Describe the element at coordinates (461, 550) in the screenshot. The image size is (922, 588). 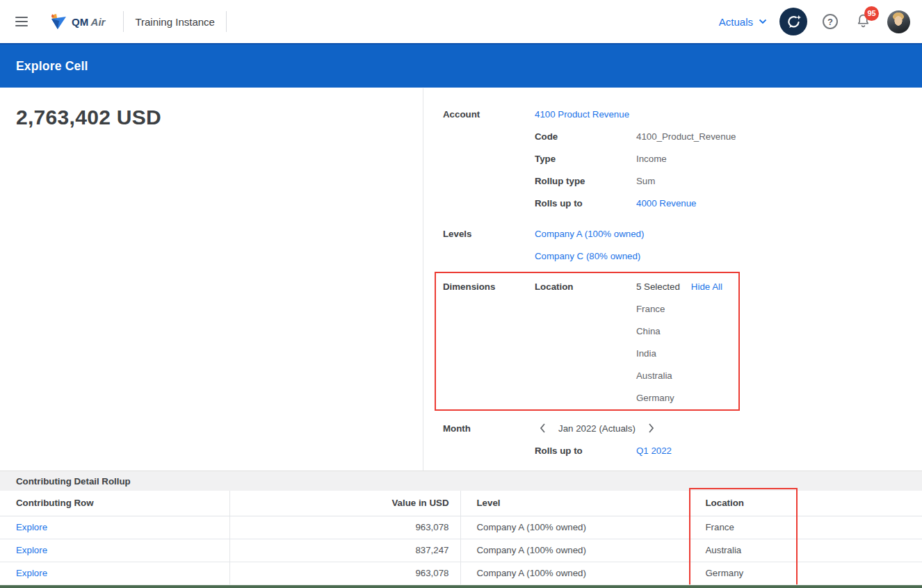
I see `table-row: Explore 837,247 Company A (100% owned) A…` at that location.